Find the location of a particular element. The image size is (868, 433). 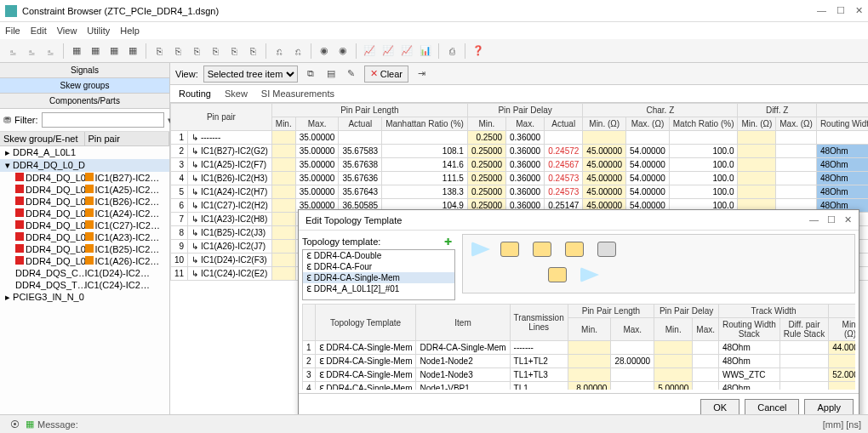

tree-row: DDR4_DQ_L0[2]IC1(B26)-IC2… is located at coordinates (85, 202).